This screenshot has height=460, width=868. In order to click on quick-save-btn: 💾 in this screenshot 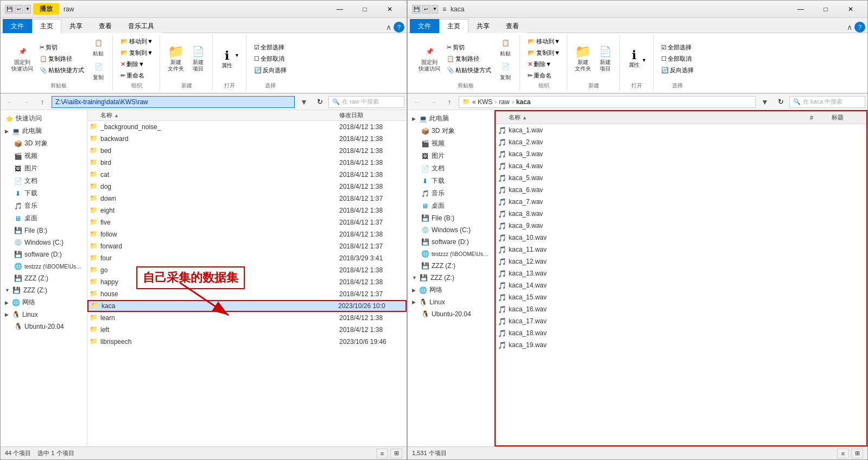, I will do `click(9, 9)`.